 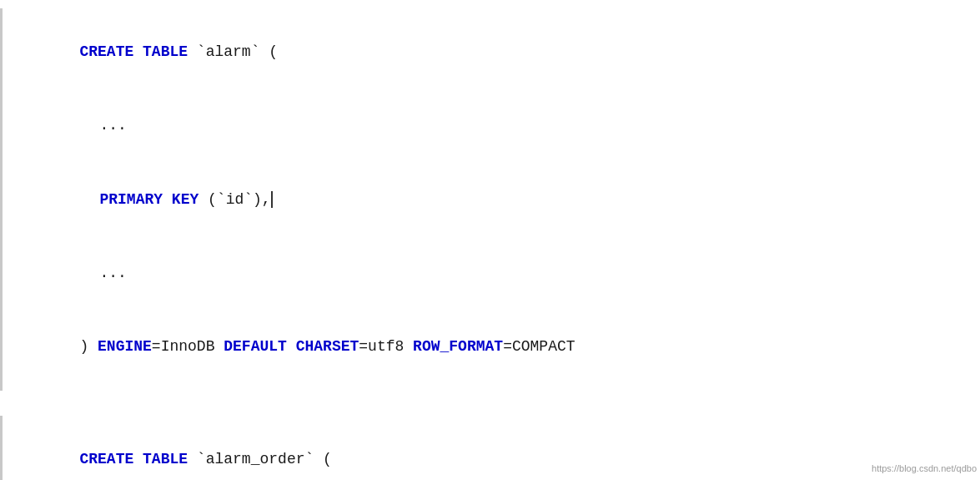 I want to click on charset-val: =utf8, so click(x=385, y=346).